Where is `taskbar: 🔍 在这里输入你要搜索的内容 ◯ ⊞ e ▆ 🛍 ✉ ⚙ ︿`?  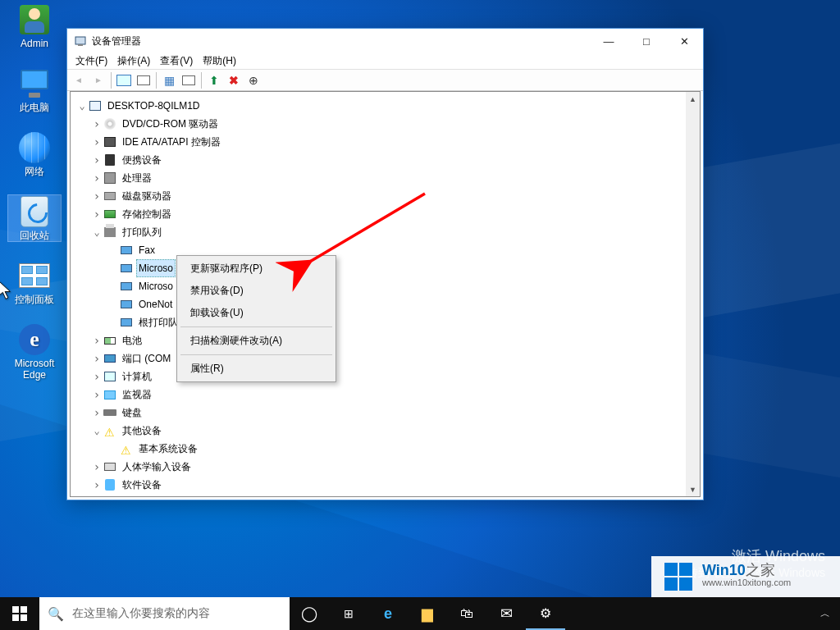
taskbar: 🔍 在这里输入你要搜索的内容 ◯ ⊞ e ▆ 🛍 ✉ ⚙ ︿ is located at coordinates (420, 614).